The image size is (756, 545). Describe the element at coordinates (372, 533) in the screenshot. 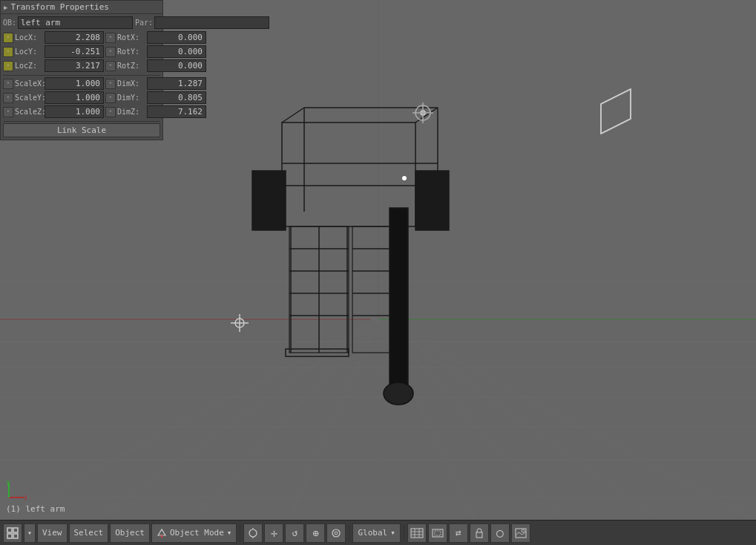

I see `global-label: Global` at that location.